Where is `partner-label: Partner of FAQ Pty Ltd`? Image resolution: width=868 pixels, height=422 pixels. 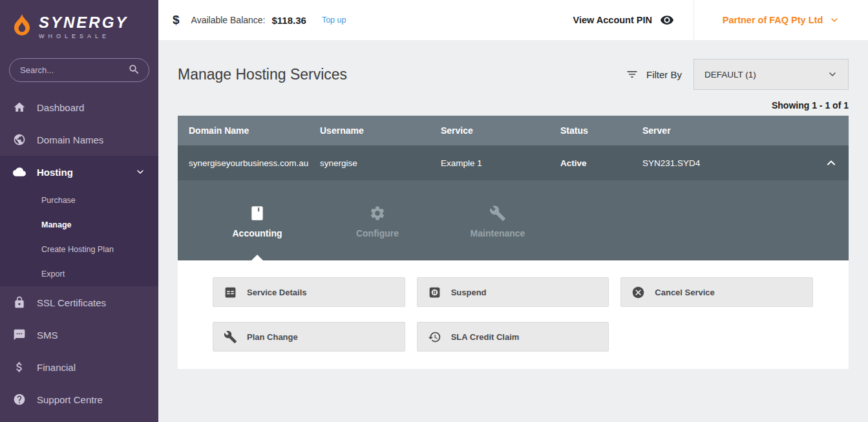
partner-label: Partner of FAQ Pty Ltd is located at coordinates (773, 20).